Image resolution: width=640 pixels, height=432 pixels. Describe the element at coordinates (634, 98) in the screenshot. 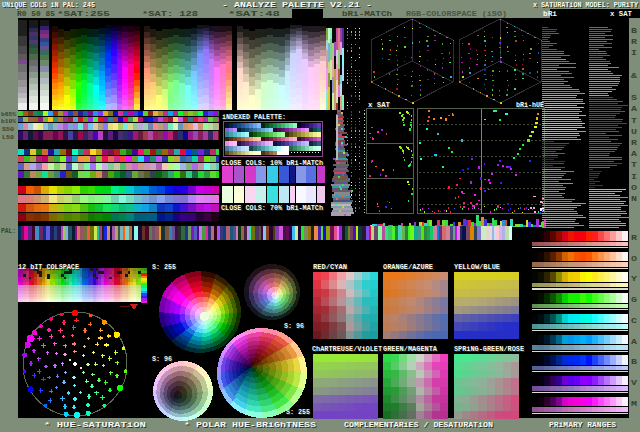

I see `svg-text: S` at that location.